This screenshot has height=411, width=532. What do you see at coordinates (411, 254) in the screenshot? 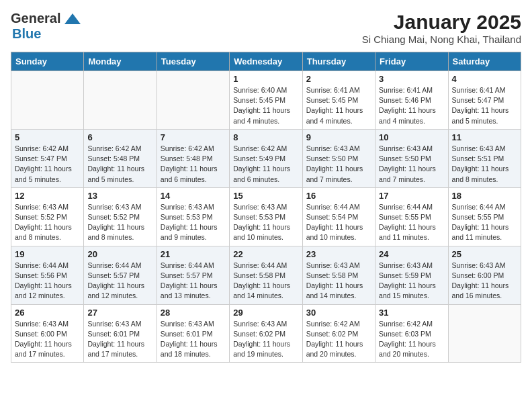
I see `day-number: 24` at bounding box center [411, 254].